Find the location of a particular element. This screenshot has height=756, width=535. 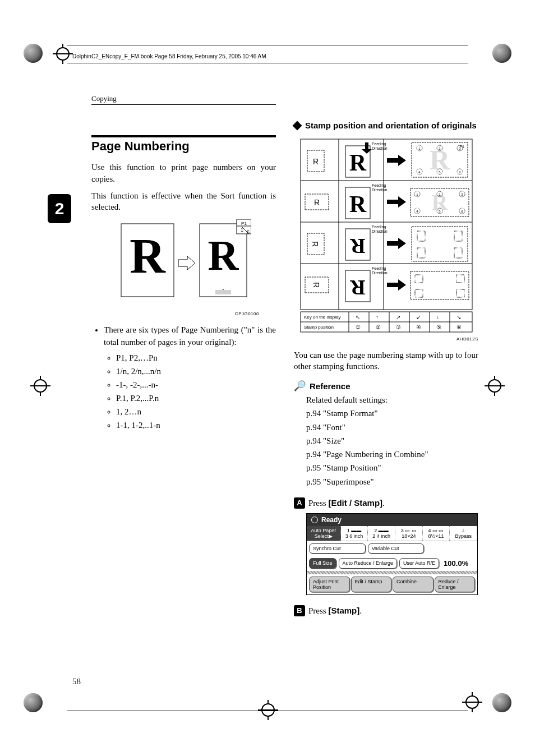

paper-tray: 2 ▬▬2 4 inch is located at coordinates (381, 533).